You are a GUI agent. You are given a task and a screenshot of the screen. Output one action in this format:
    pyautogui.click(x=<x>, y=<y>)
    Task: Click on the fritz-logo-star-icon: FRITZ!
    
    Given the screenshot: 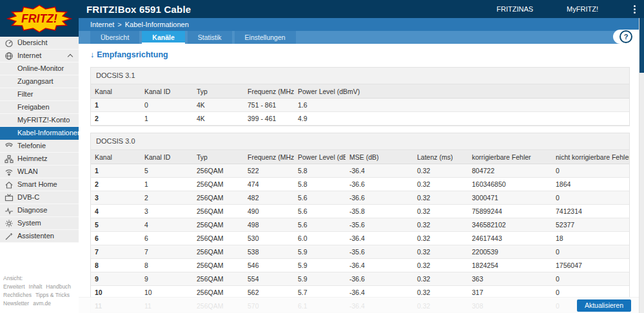 What is the action you would take?
    pyautogui.click(x=39, y=19)
    